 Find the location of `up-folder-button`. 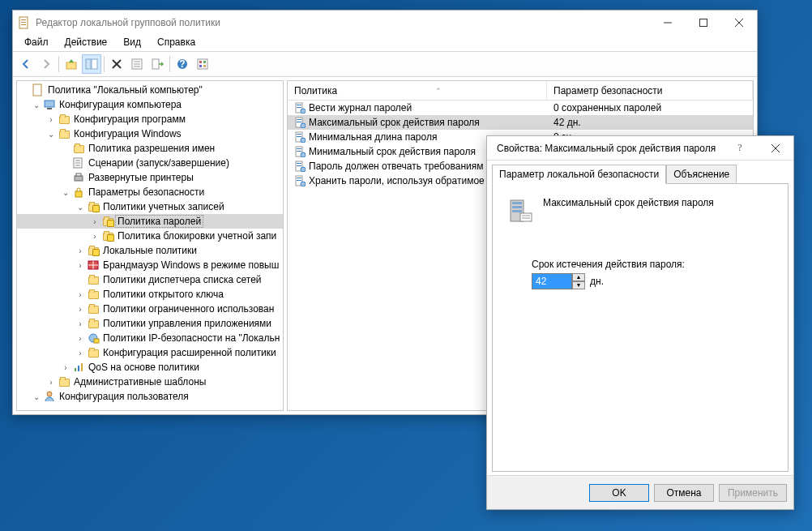

up-folder-button is located at coordinates (71, 64).